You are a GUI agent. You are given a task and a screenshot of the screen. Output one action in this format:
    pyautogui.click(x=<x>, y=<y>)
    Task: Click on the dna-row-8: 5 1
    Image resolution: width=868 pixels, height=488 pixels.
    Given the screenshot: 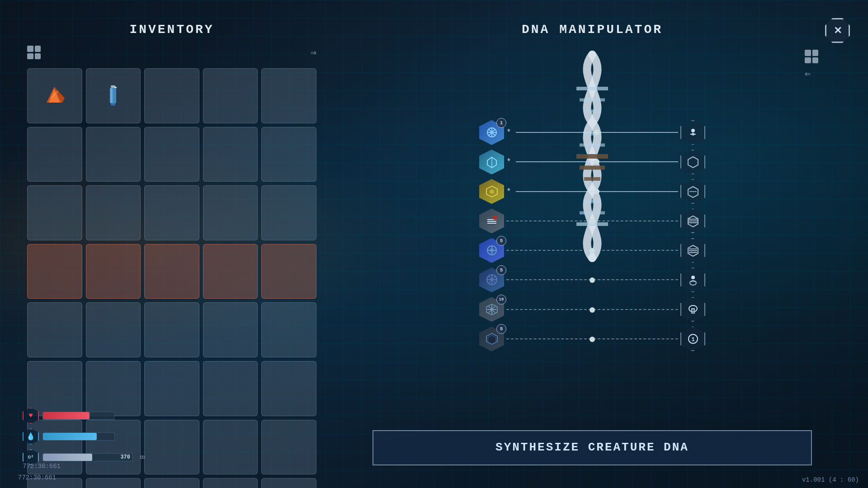 What is the action you would take?
    pyautogui.click(x=592, y=339)
    